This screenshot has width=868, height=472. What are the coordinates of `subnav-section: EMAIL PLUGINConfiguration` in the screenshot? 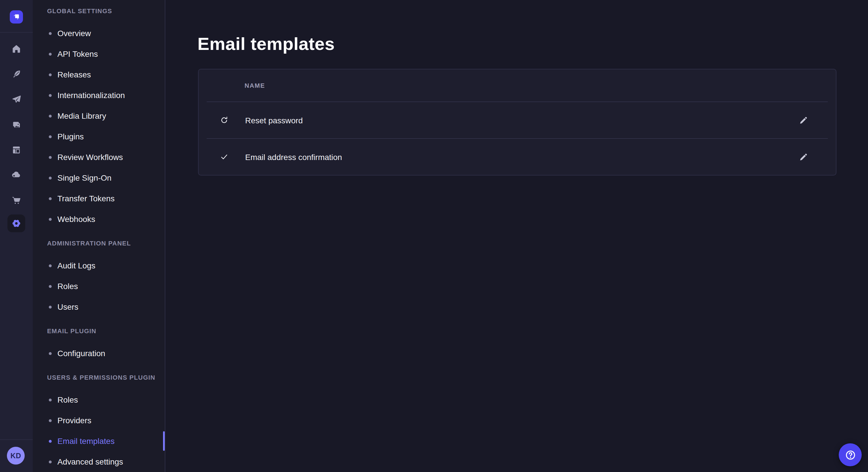 It's located at (99, 344).